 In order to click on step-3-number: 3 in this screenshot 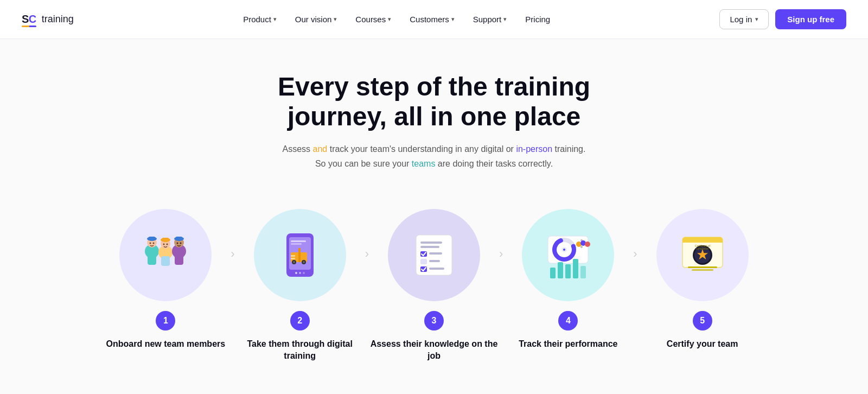, I will do `click(434, 321)`.